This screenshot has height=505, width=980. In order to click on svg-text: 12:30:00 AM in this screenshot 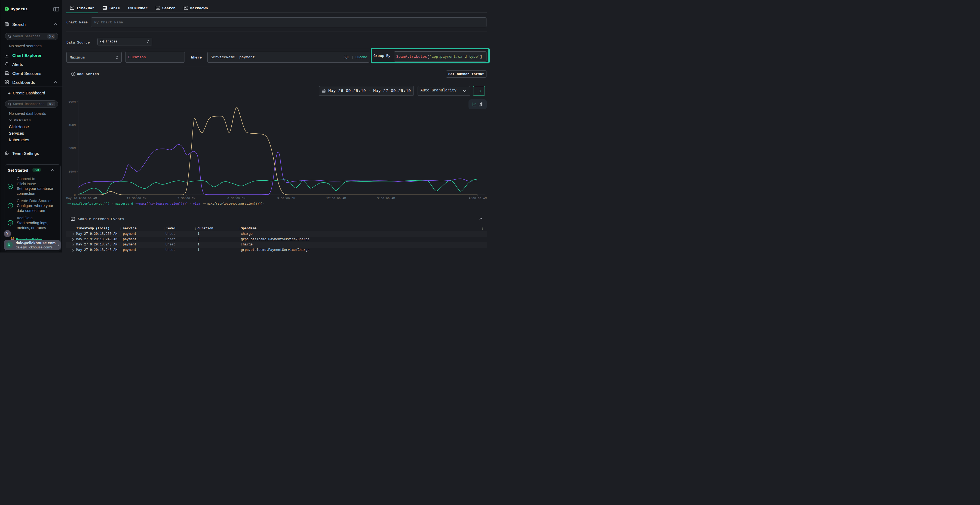, I will do `click(336, 199)`.